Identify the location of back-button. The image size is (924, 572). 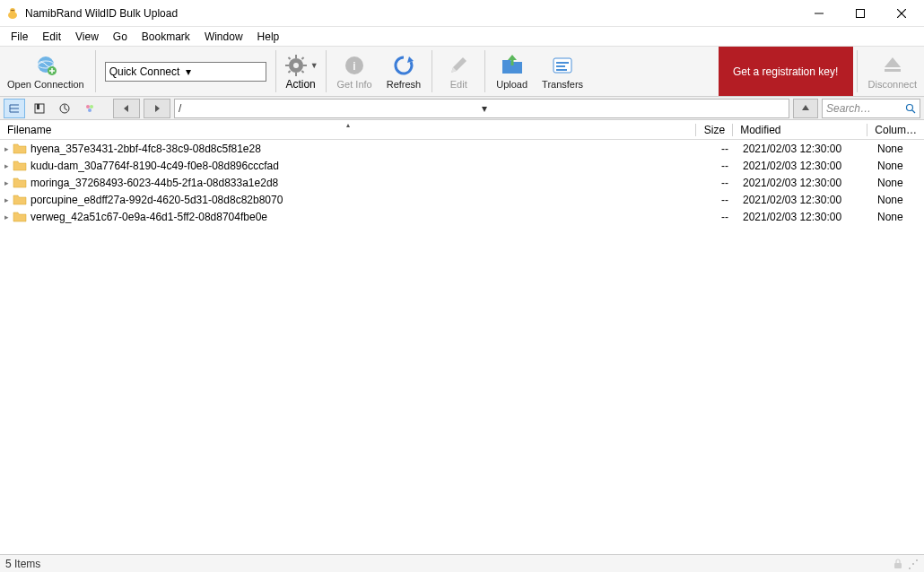
(126, 108).